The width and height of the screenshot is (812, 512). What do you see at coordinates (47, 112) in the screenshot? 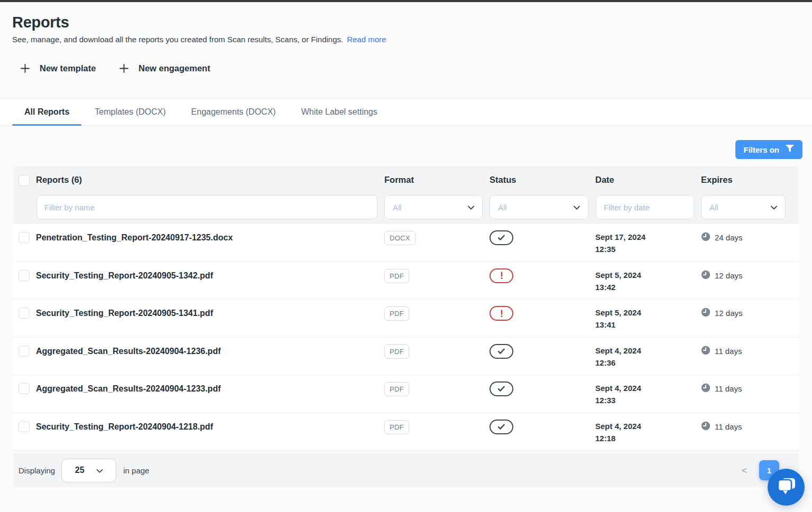
I see `tab-label: All Reports` at bounding box center [47, 112].